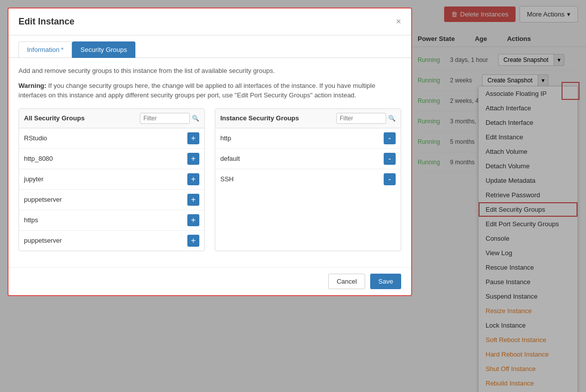 The width and height of the screenshot is (586, 392). I want to click on cancel-button: Cancel, so click(347, 282).